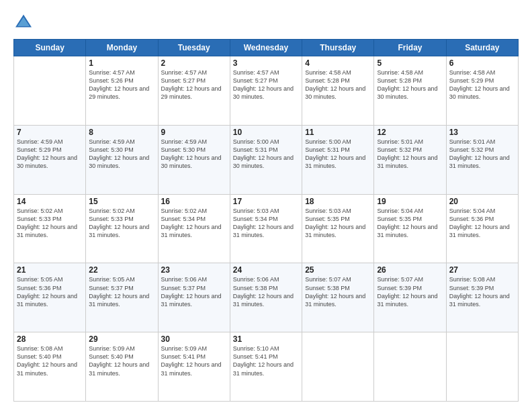  Describe the element at coordinates (266, 298) in the screenshot. I see `calendar-cell: 24Sunrise: 5:06 AMSunset: 5:38 PMDayligh…` at that location.